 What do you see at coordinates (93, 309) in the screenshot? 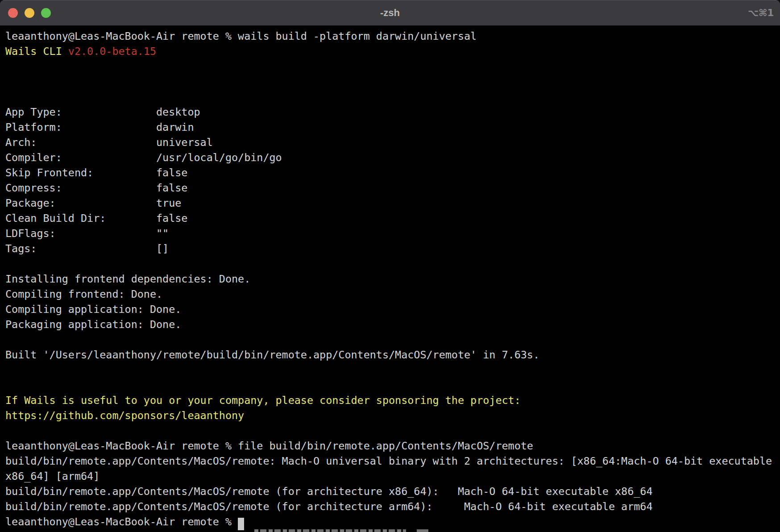
I see `text-segment: Compiling application: Done.` at bounding box center [93, 309].